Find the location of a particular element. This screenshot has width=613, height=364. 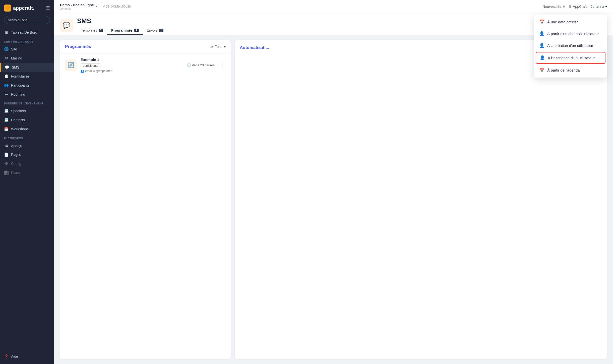

status-indicator is located at coordinates (564, 7).